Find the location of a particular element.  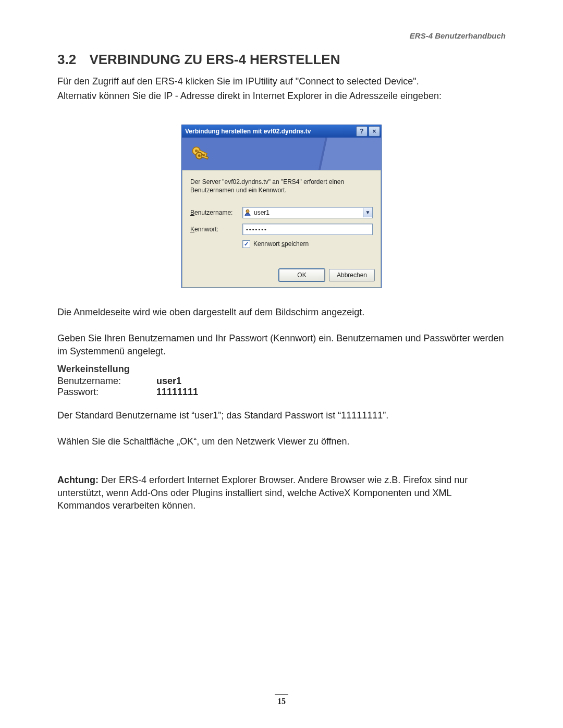

dialog-info-text: Der Server "evf02.dyndns.tv" an "ERS4" e… is located at coordinates (282, 186).